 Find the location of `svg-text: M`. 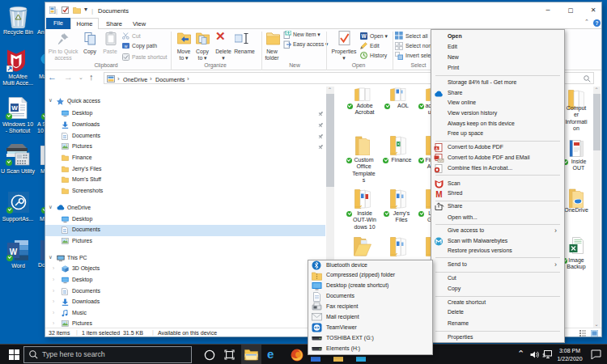

svg-text: M is located at coordinates (439, 194).